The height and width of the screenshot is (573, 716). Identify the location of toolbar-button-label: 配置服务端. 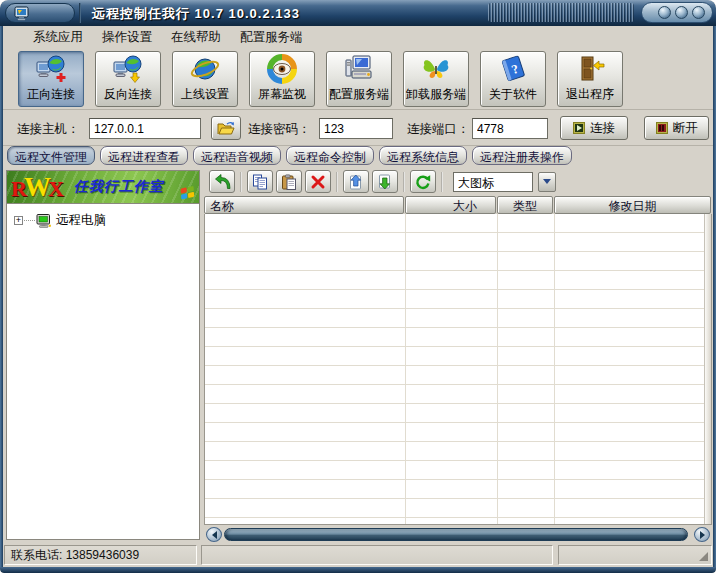
(359, 94).